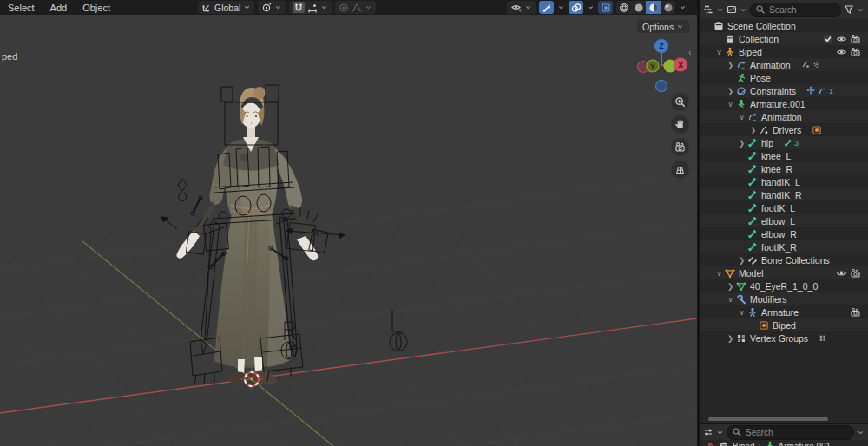 The width and height of the screenshot is (868, 446). Describe the element at coordinates (784, 338) in the screenshot. I see `outliner-row: ❯Vertex Groups` at that location.